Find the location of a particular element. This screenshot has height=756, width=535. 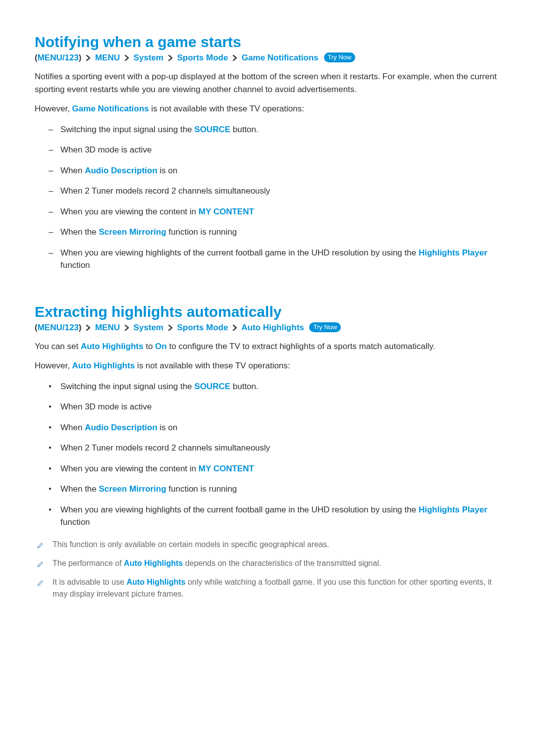

breadcrumb-auto-highlights: Auto Highlights is located at coordinates (272, 328).